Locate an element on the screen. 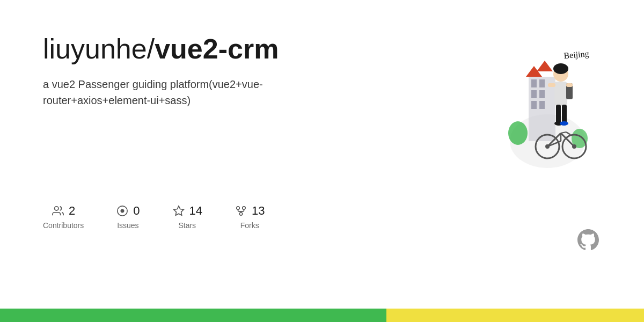 The image size is (644, 322). svg-text: Beijing is located at coordinates (576, 55).